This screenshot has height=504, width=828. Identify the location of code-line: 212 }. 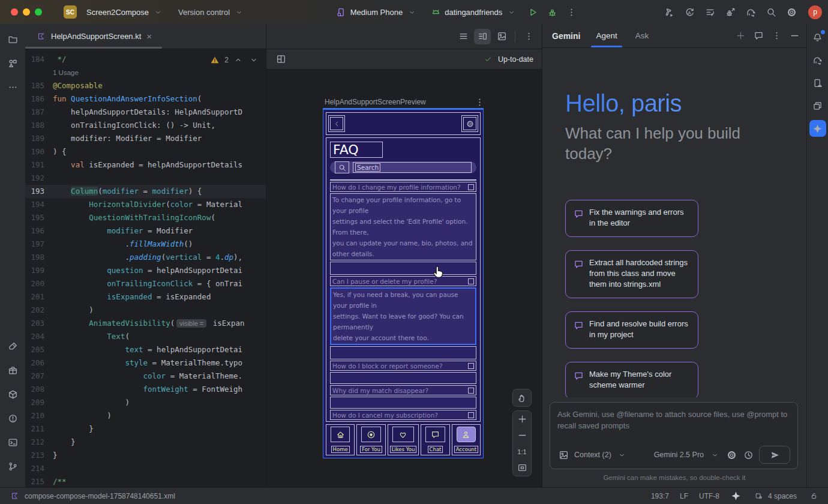
(145, 442).